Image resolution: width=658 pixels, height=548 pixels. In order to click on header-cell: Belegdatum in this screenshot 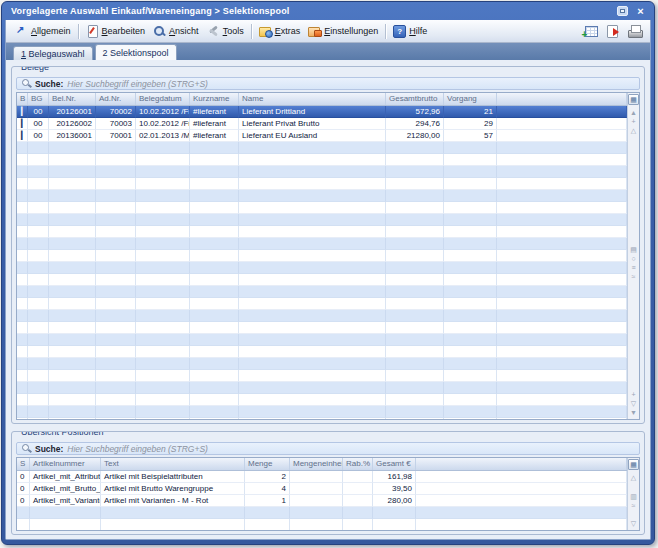, I will do `click(163, 99)`.